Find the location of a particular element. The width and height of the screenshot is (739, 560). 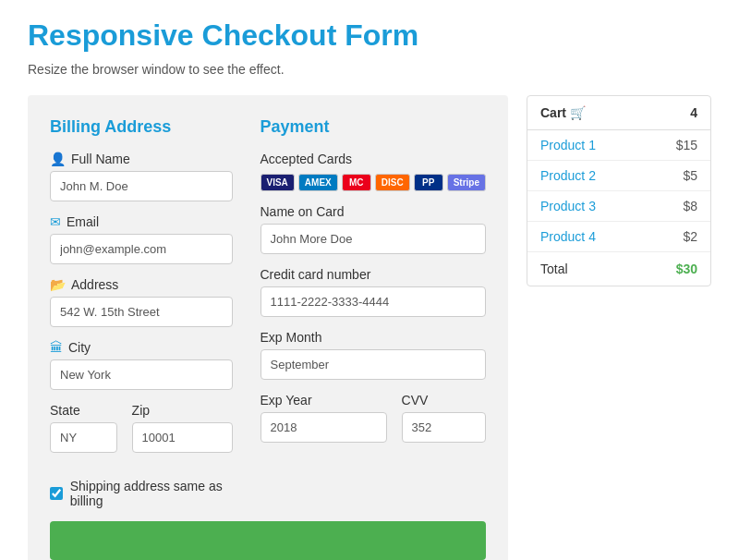

cart-item-2: Product 2 $5 is located at coordinates (619, 176).